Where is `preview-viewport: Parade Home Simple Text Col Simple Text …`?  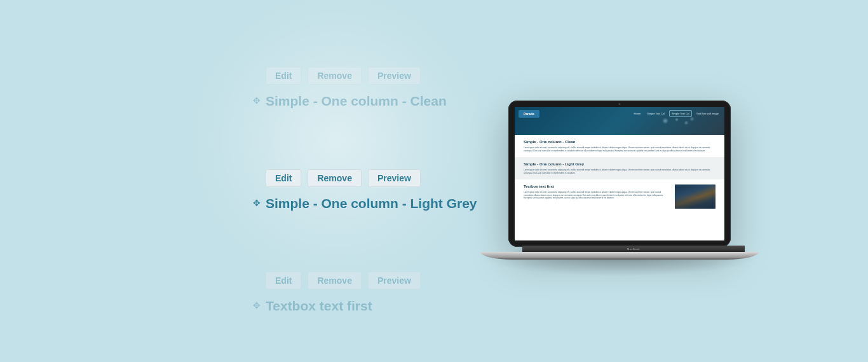 preview-viewport: Parade Home Simple Text Col Simple Text … is located at coordinates (620, 174).